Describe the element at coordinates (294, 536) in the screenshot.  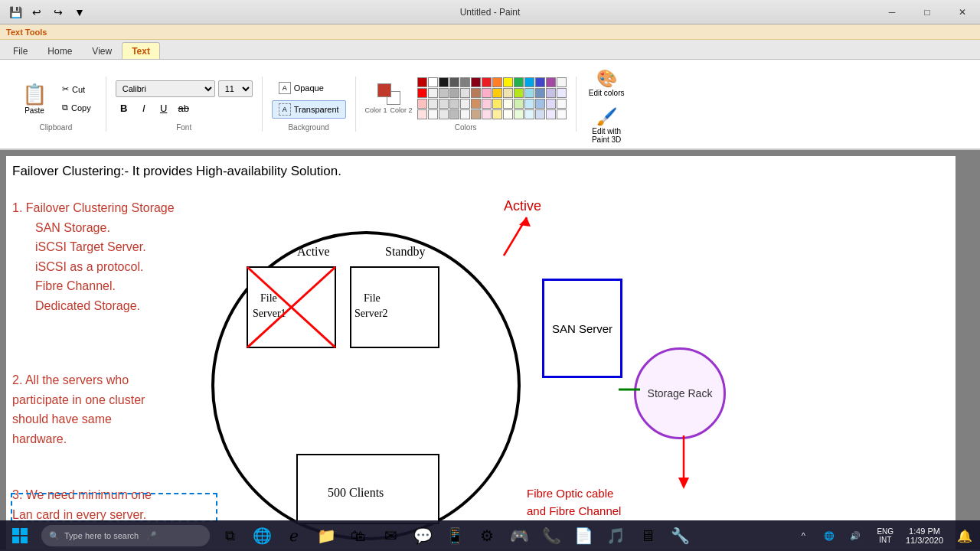
I see `ie-icon: ℯ` at that location.